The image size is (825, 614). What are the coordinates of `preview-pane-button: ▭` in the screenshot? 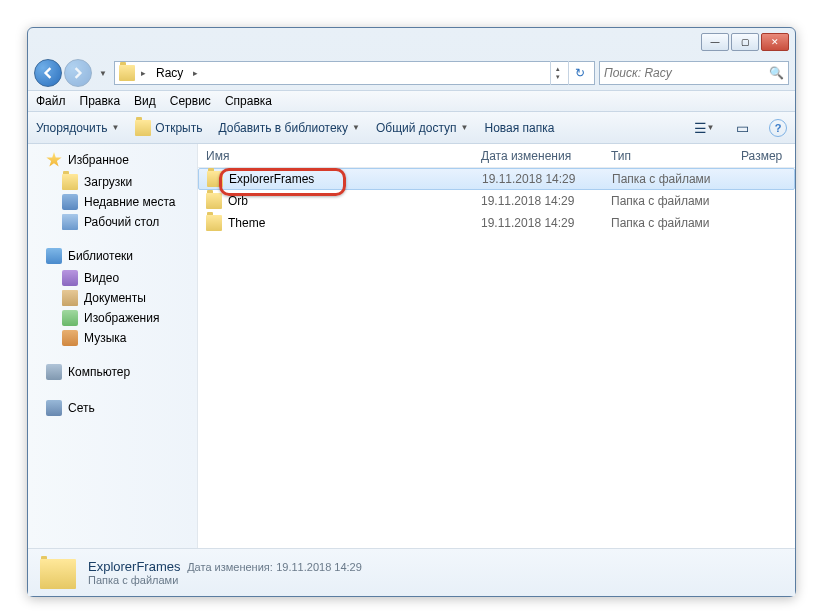 It's located at (742, 128).